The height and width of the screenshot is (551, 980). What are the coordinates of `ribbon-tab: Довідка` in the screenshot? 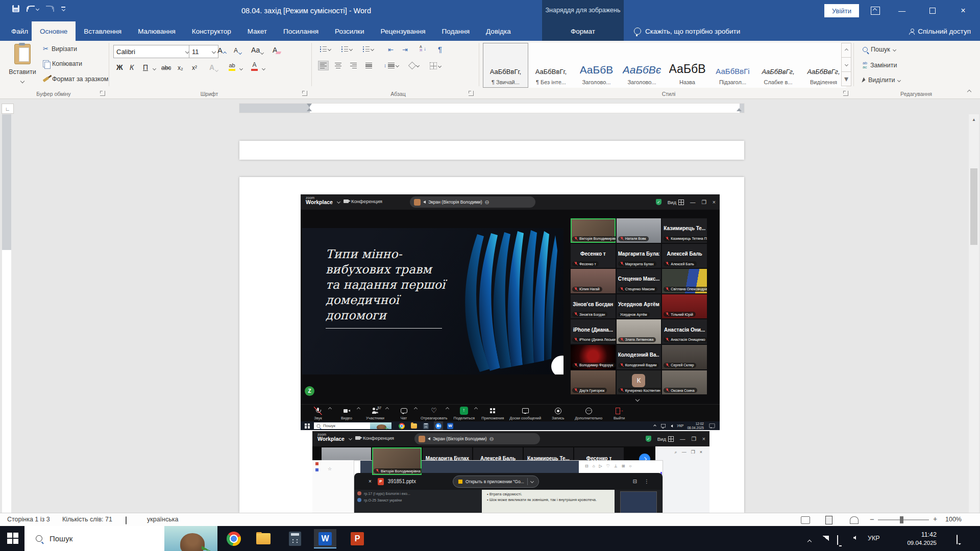 It's located at (498, 31).